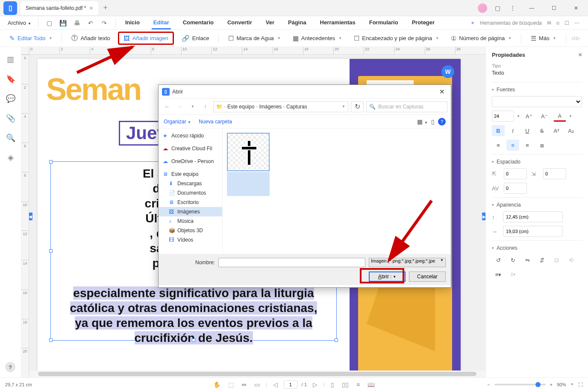 The height and width of the screenshot is (391, 588). I want to click on recent-icon: ▼, so click(193, 107).